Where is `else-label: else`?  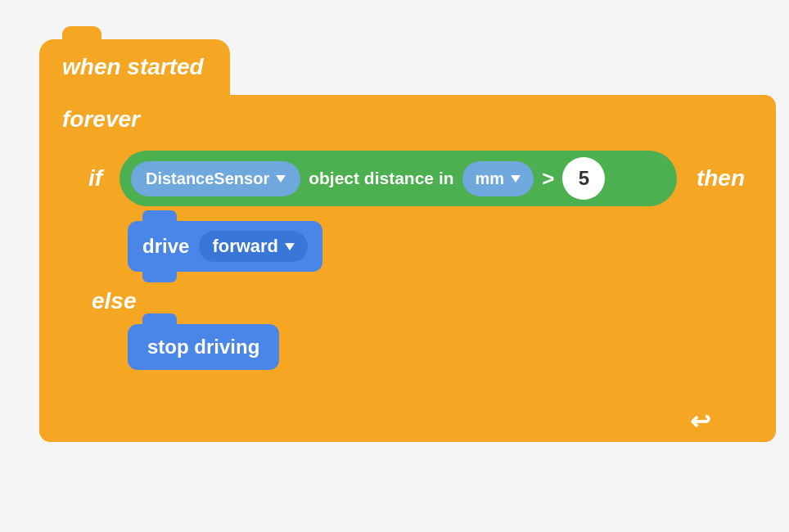 else-label: else is located at coordinates (113, 301).